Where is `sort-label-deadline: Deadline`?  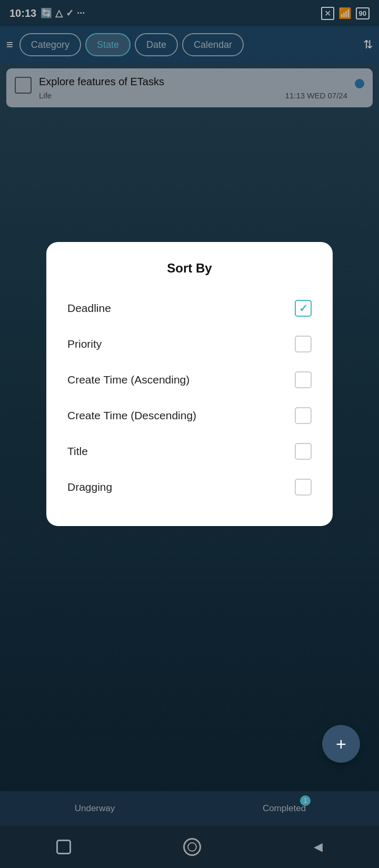
sort-label-deadline: Deadline is located at coordinates (89, 308).